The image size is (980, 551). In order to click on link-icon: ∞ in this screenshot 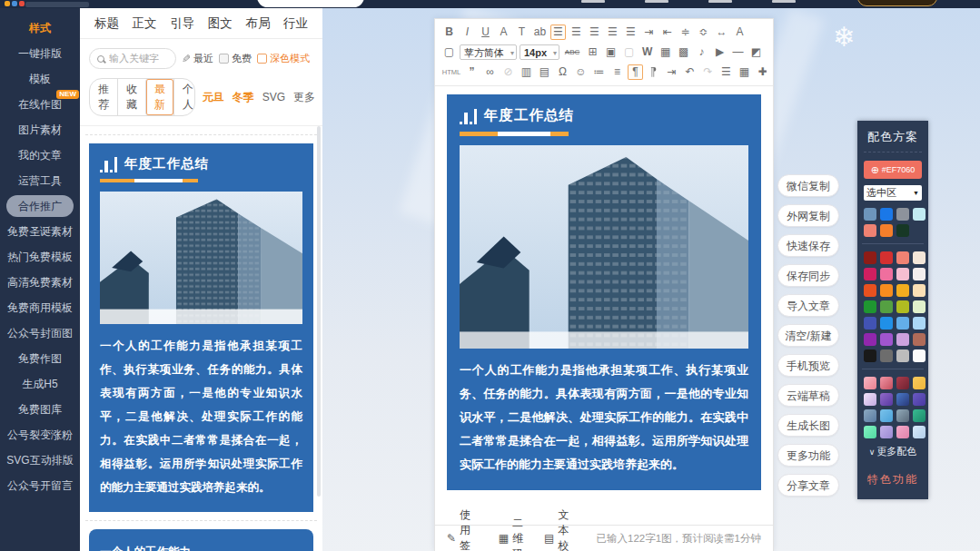, I will do `click(490, 73)`.